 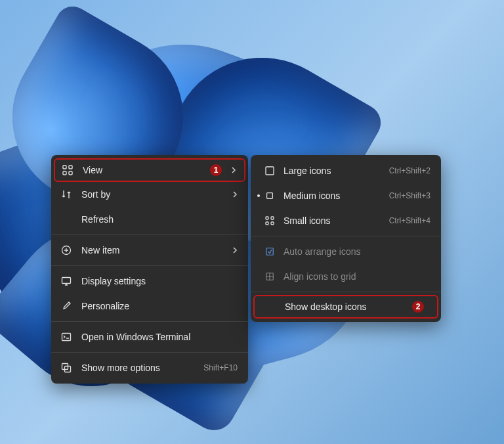 What do you see at coordinates (346, 307) in the screenshot?
I see `submenu-show-desktop-icons: Show desktop icons 2` at bounding box center [346, 307].